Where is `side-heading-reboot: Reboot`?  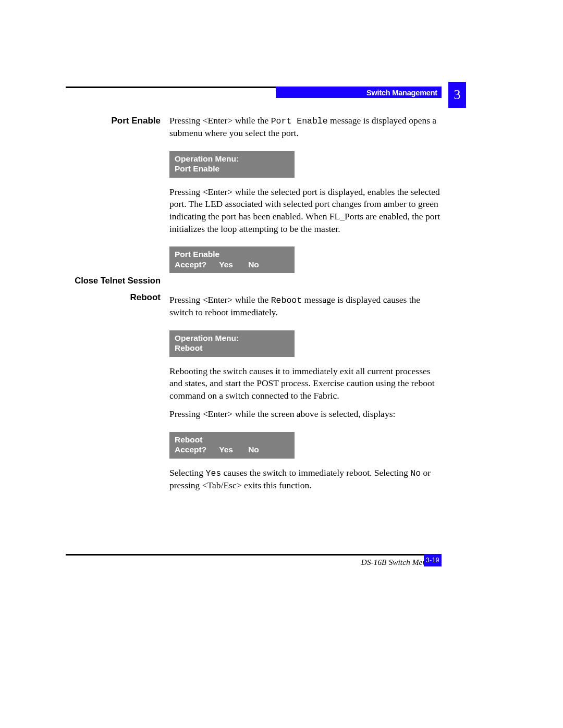
side-heading-reboot: Reboot is located at coordinates (113, 298).